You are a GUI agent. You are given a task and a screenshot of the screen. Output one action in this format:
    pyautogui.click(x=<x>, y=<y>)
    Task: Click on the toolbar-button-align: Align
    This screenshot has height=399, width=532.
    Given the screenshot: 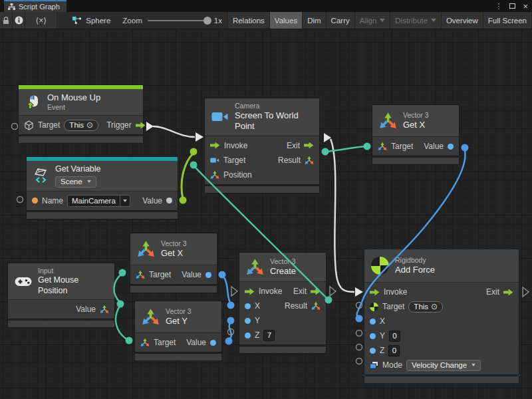 What is the action you would take?
    pyautogui.click(x=373, y=20)
    